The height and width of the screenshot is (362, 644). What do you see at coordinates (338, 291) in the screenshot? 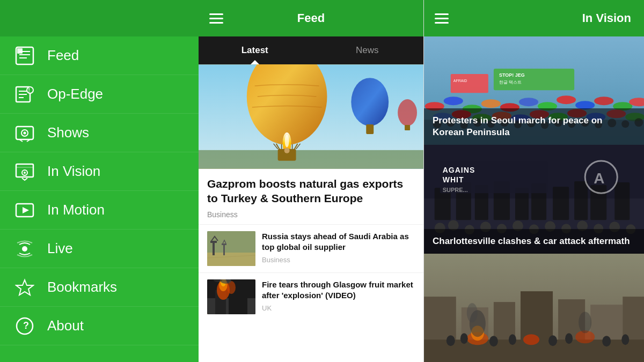
I see `article-title-1: Fire tears through Glasgow fruit market …` at bounding box center [338, 291].